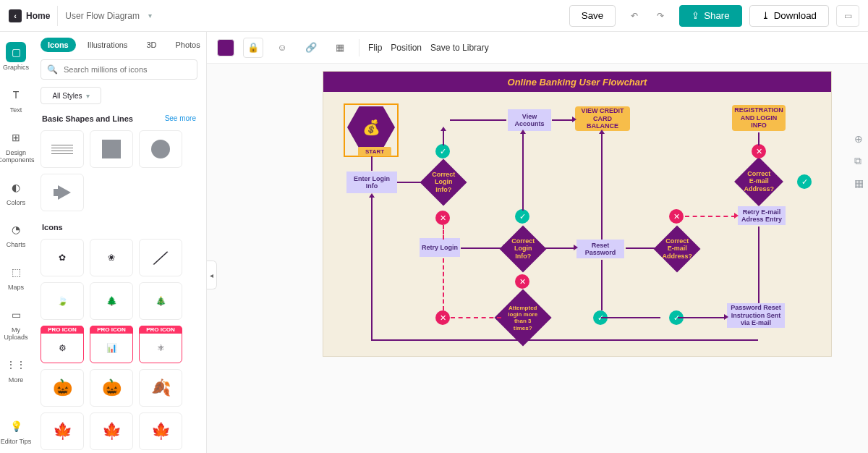 Image resolution: width=868 pixels, height=453 pixels. What do you see at coordinates (407, 48) in the screenshot?
I see `position-button: Position` at bounding box center [407, 48].